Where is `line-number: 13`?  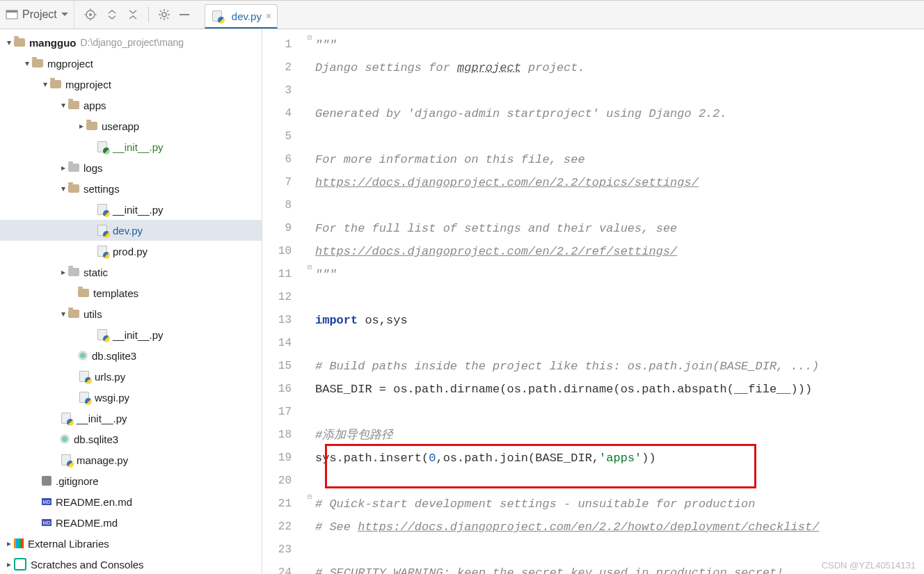 line-number: 13 is located at coordinates (283, 320).